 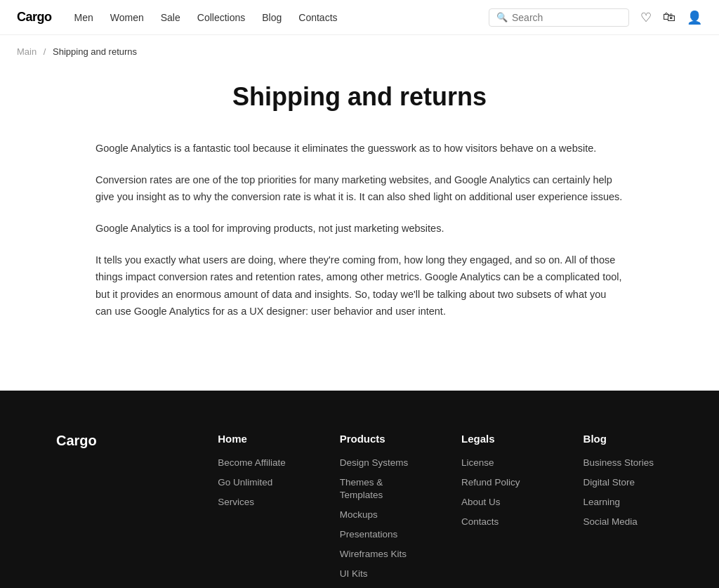 What do you see at coordinates (502, 17) in the screenshot?
I see `search-icon: 🔍` at bounding box center [502, 17].